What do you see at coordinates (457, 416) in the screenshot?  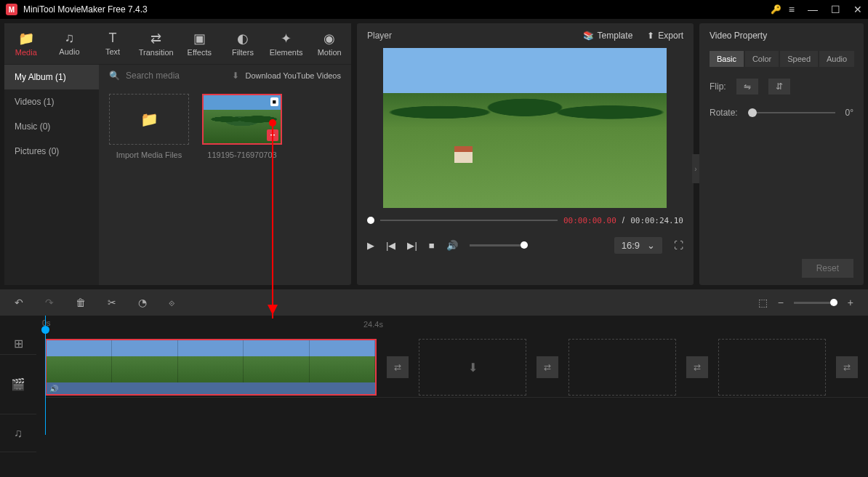 I see `audio-track` at bounding box center [457, 416].